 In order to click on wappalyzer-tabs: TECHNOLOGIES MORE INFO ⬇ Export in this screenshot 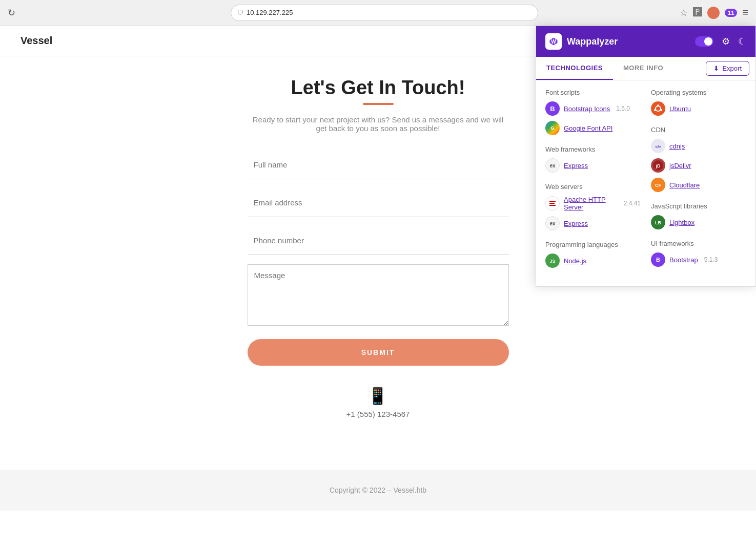, I will do `click(646, 69)`.